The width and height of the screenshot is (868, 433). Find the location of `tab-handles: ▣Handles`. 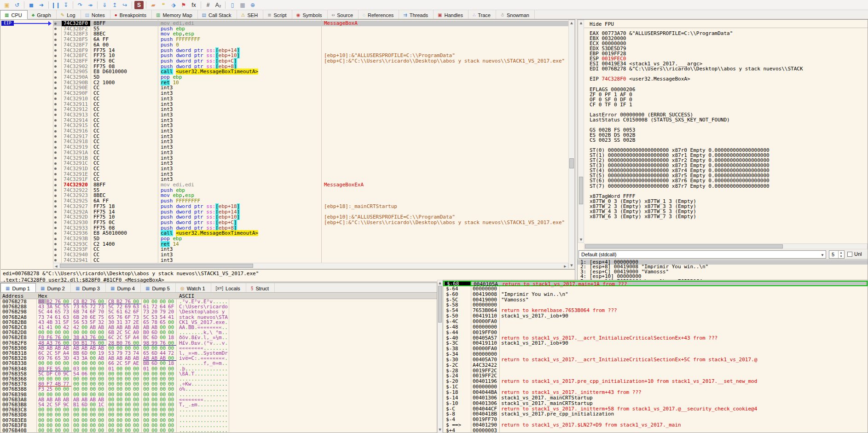

tab-handles: ▣Handles is located at coordinates (451, 15).